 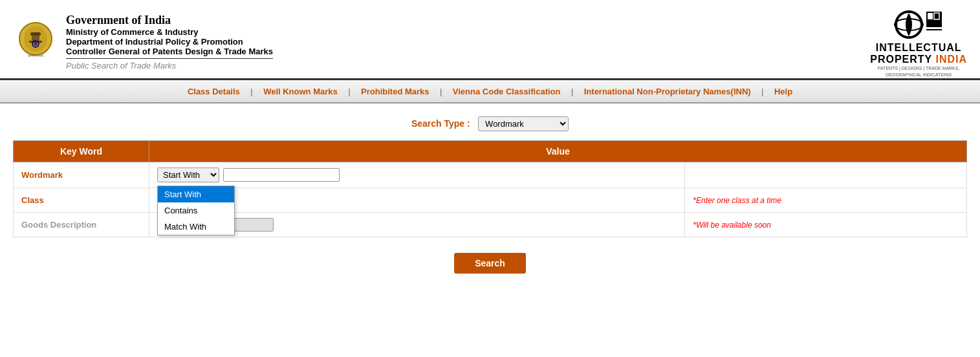 I want to click on svg-text: सत्यमेव जयते, so click(x=35, y=56).